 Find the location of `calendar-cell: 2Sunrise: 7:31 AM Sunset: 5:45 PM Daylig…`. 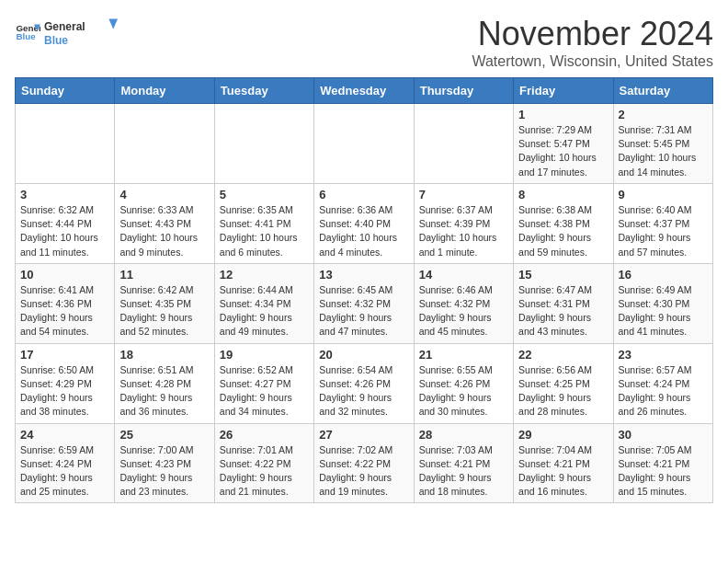

calendar-cell: 2Sunrise: 7:31 AM Sunset: 5:45 PM Daylig… is located at coordinates (663, 144).